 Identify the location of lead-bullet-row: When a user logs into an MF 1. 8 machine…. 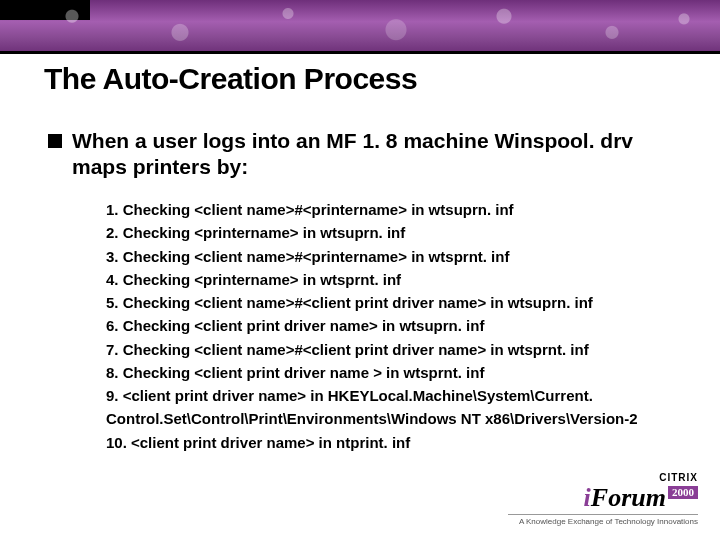
(364, 154).